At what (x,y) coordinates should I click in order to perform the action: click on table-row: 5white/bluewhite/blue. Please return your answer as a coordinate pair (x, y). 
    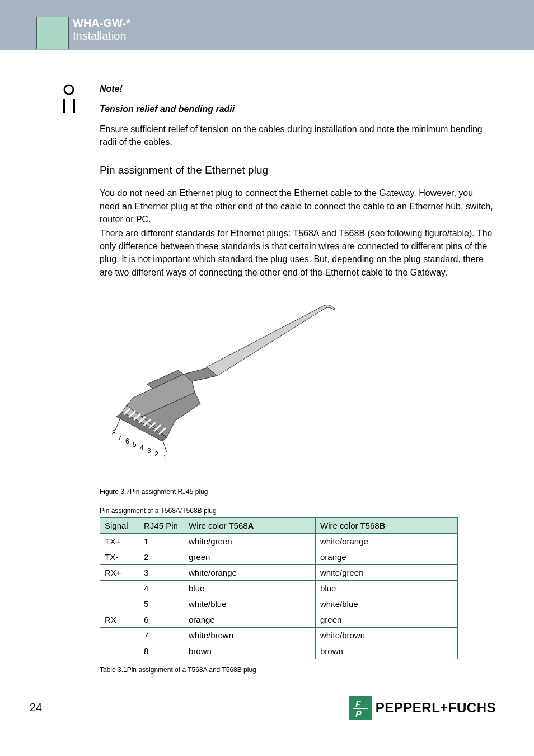
    Looking at the image, I should click on (279, 604).